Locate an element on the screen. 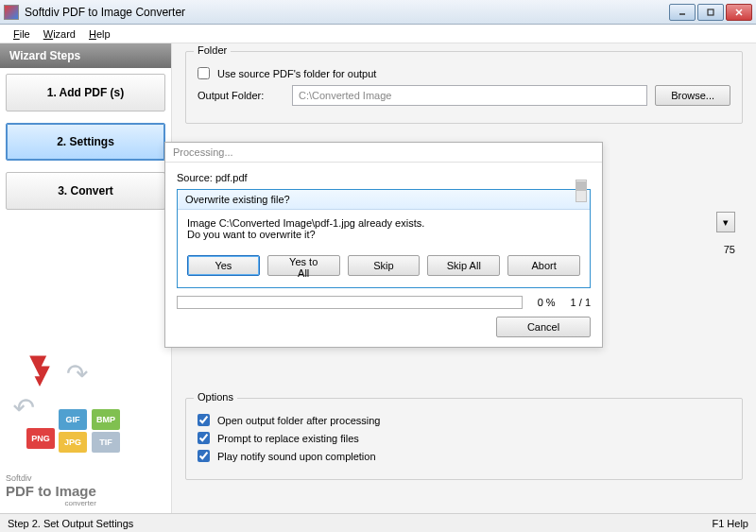 The width and height of the screenshot is (756, 532). folder-fieldset: Folder Use source PDF's folder for outpu… is located at coordinates (464, 87).